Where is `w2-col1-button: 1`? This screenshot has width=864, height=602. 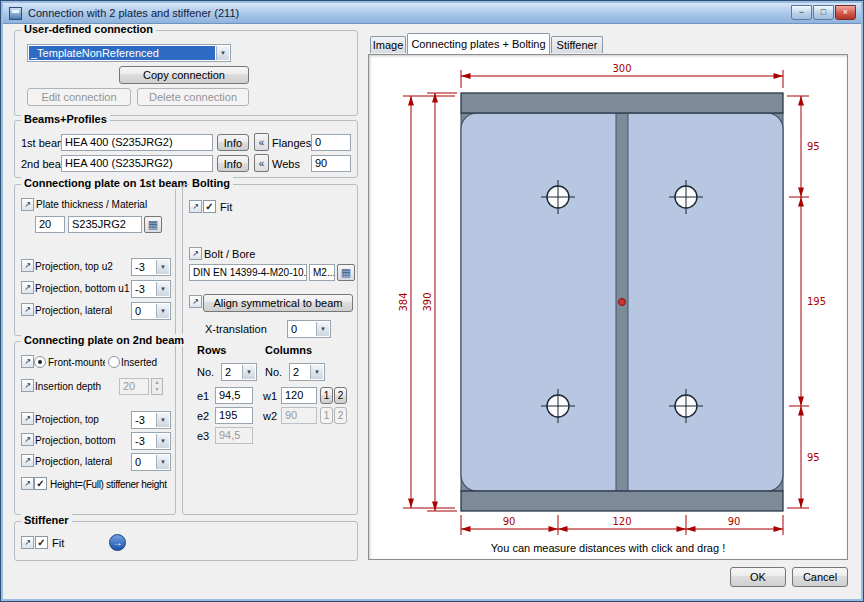 w2-col1-button: 1 is located at coordinates (326, 416).